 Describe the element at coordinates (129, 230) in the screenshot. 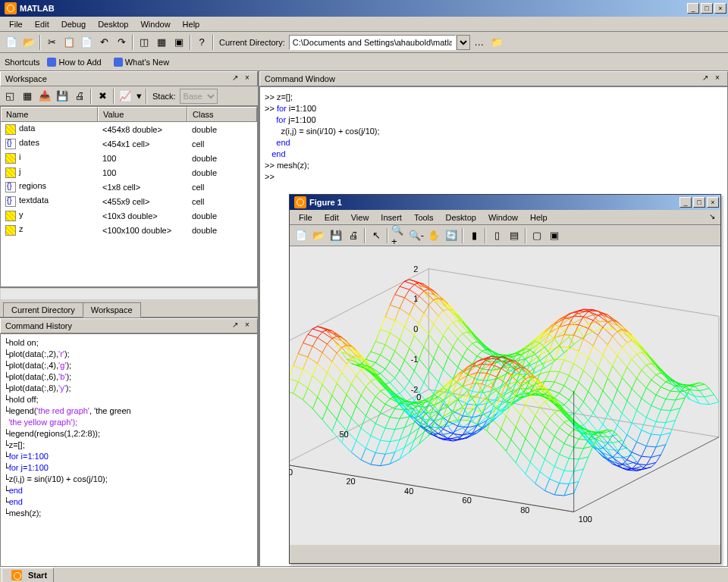

I see `workspace-row: z<100x100 double>double` at that location.